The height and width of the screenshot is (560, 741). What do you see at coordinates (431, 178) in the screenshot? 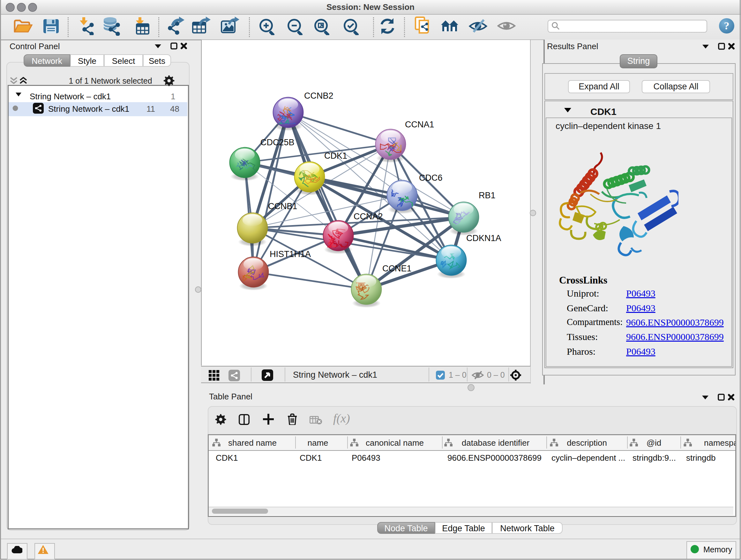
I see `svg-text: CDC6` at bounding box center [431, 178].